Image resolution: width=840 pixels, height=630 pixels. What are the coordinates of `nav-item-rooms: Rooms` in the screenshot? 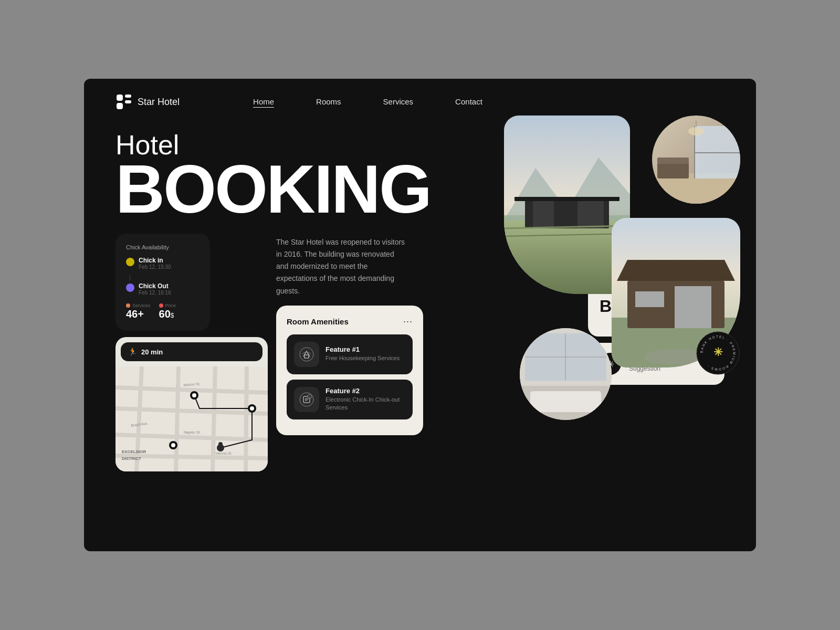 It's located at (329, 102).